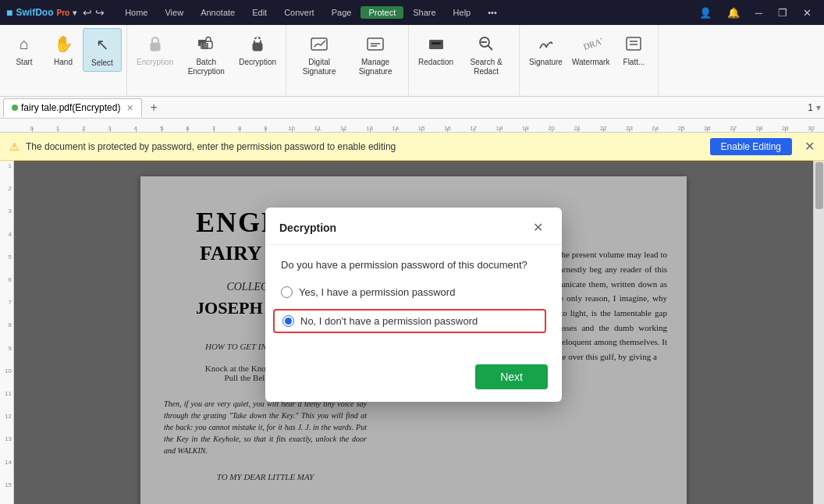 The image size is (824, 504). Describe the element at coordinates (259, 12) in the screenshot. I see `menu-edit: Edit` at that location.